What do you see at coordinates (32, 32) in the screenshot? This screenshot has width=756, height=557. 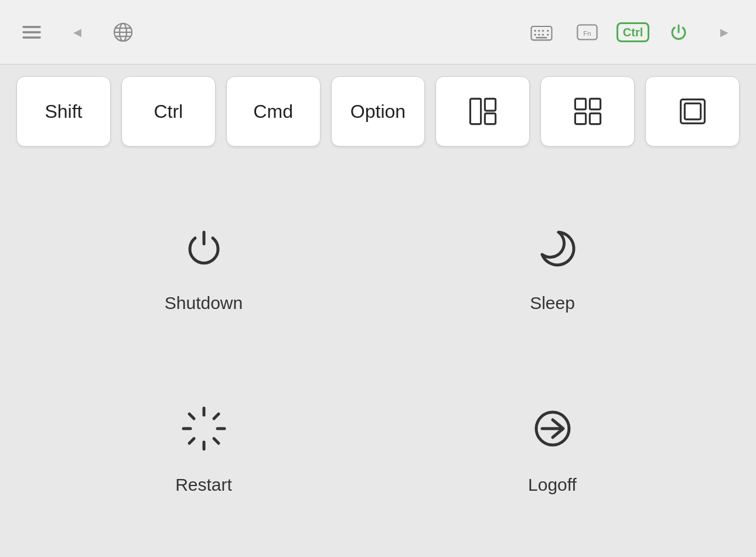 I see `menu-icon` at bounding box center [32, 32].